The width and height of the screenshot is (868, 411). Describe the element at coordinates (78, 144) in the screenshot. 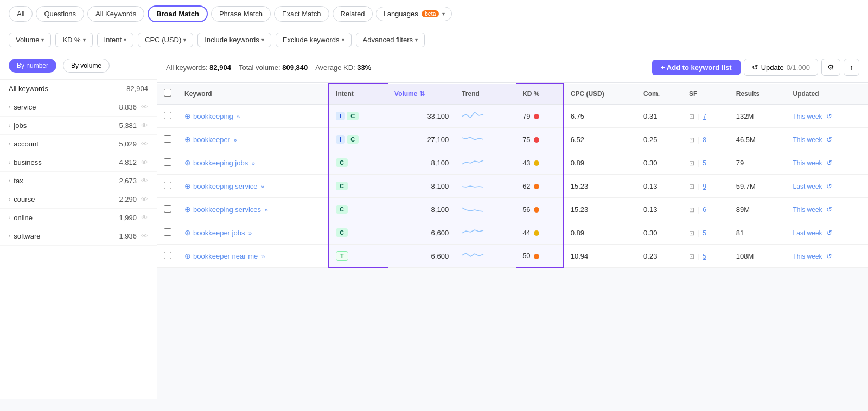

I see `list-item: ›account 5,029👁` at that location.